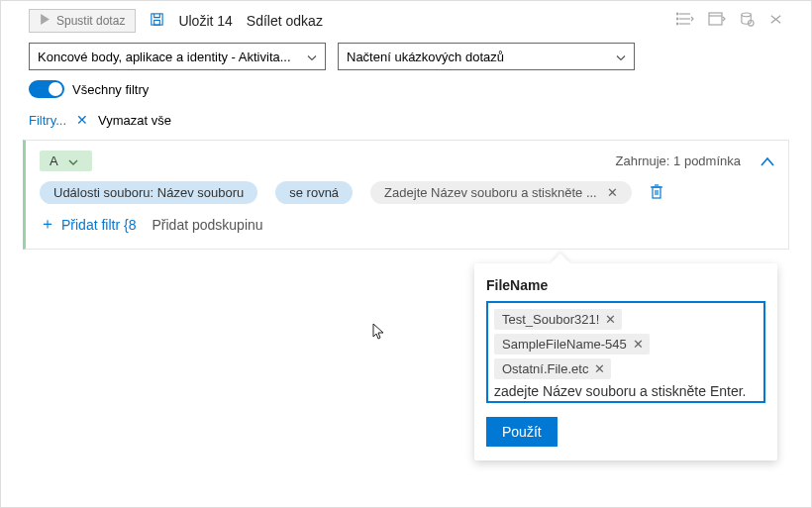 The width and height of the screenshot is (812, 508). What do you see at coordinates (156, 21) in the screenshot?
I see `save-icon` at bounding box center [156, 21].